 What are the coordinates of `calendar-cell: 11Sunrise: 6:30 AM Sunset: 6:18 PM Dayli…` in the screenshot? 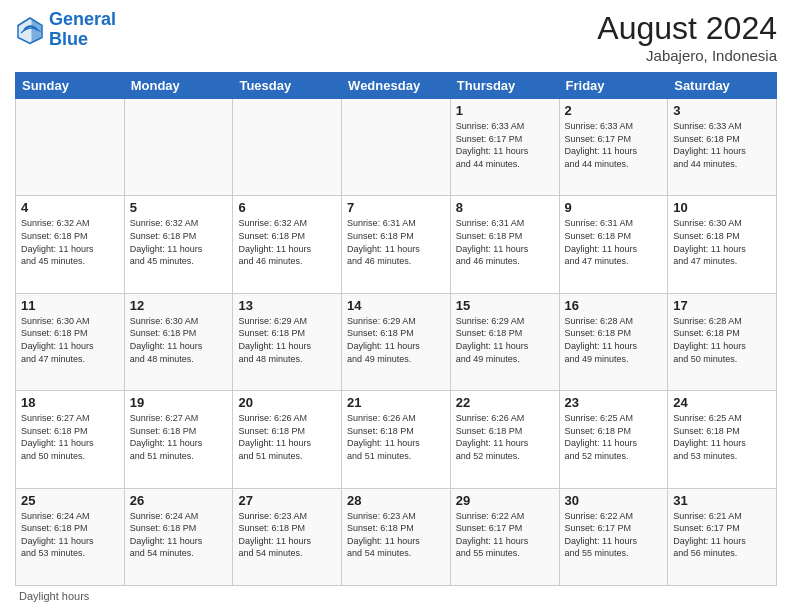 It's located at (70, 342).